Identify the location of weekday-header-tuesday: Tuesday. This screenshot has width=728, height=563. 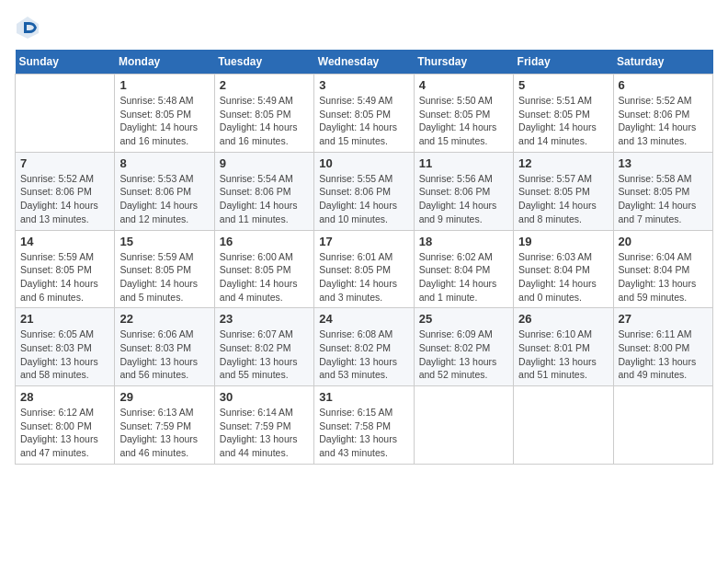
(264, 63).